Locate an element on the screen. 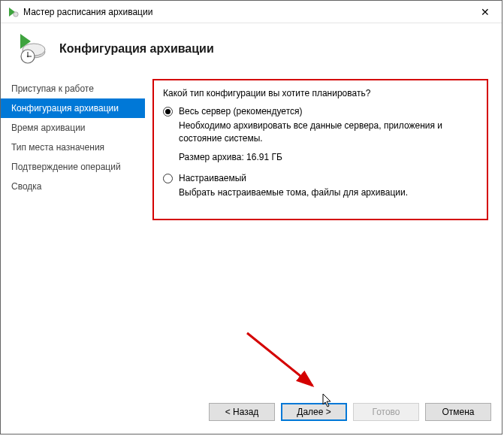  sidebar-item-summary: Сводка is located at coordinates (73, 186).